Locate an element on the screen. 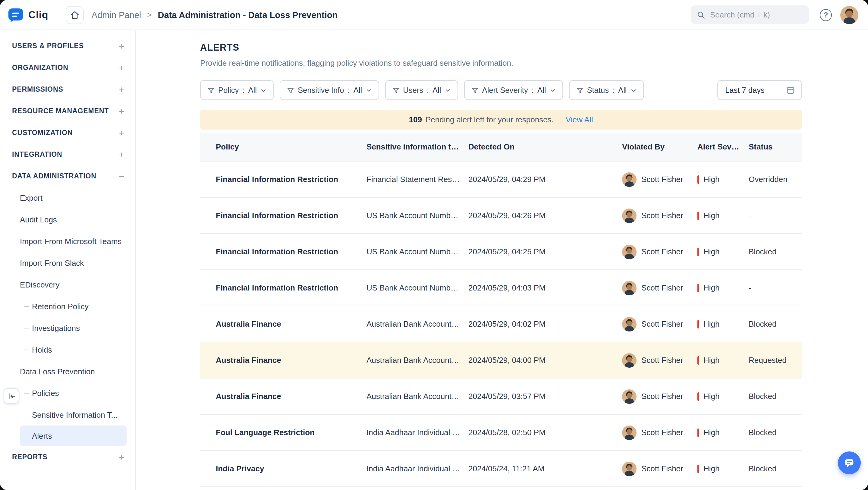 The width and height of the screenshot is (868, 490). sidebar-item-label: REPORTS is located at coordinates (30, 457).